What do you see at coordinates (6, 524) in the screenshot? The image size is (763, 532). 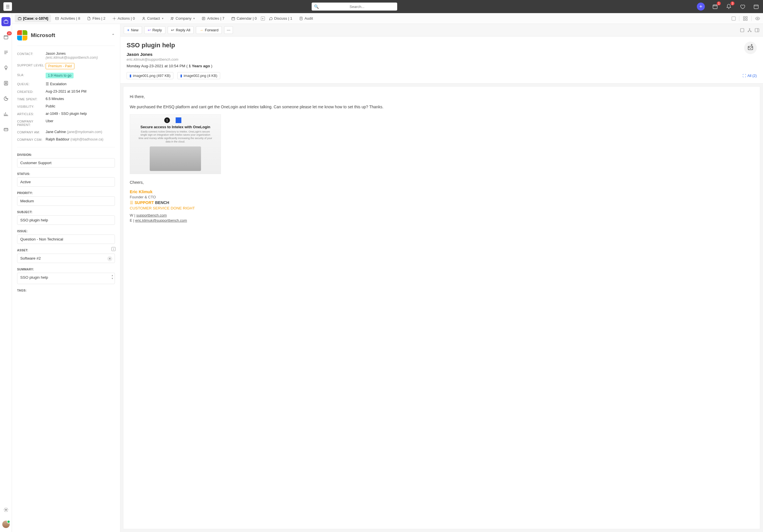 I see `user-avatar` at bounding box center [6, 524].